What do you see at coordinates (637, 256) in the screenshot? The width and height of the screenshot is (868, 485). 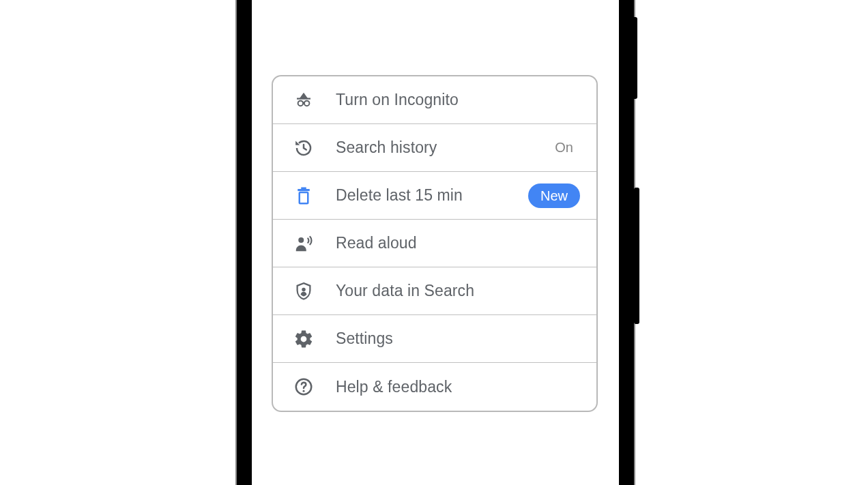 I see `phone-side-button-power` at bounding box center [637, 256].